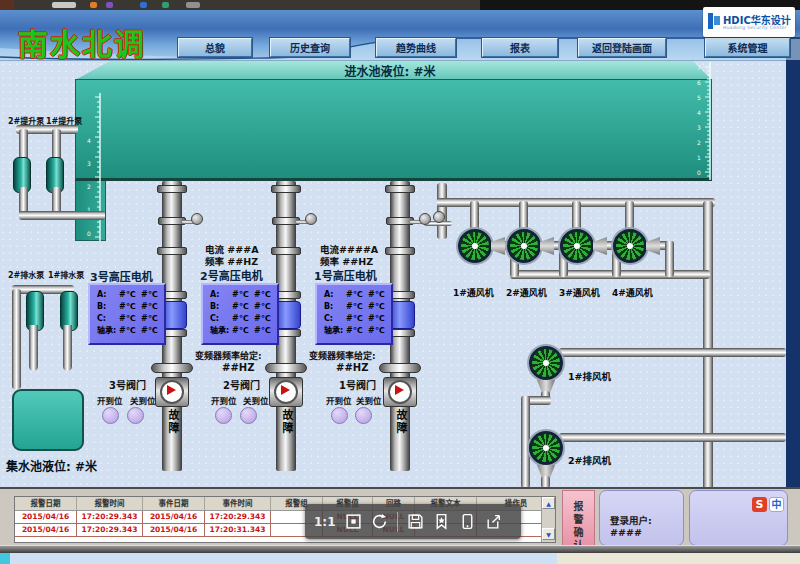  What do you see at coordinates (26, 274) in the screenshot?
I see `drain-pump-2-label: 2#排水泵` at bounding box center [26, 274].